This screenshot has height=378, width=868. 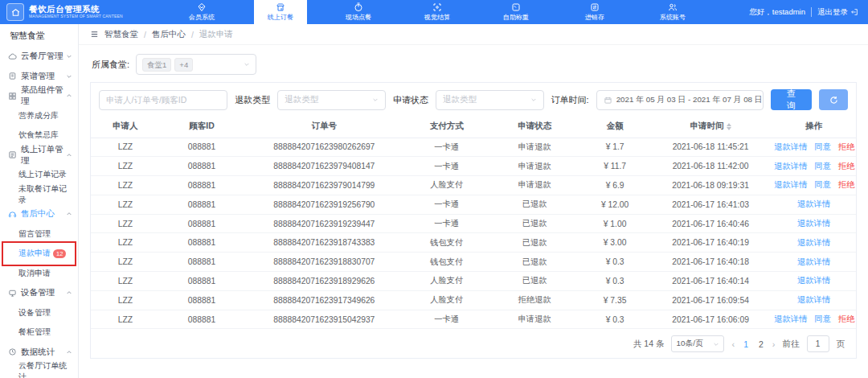 What do you see at coordinates (680, 100) in the screenshot?
I see `date-range-picker: 2021 年 05 月 03 日 - 2021 年 07 月 08 日` at bounding box center [680, 100].